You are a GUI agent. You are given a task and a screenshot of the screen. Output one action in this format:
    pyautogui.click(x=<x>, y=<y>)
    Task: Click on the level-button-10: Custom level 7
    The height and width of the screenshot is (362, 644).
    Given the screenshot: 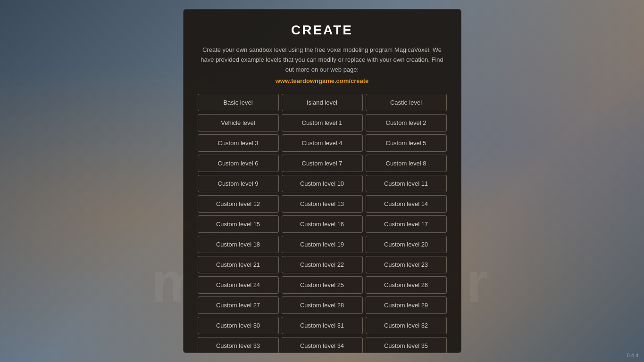 What is the action you would take?
    pyautogui.click(x=322, y=163)
    